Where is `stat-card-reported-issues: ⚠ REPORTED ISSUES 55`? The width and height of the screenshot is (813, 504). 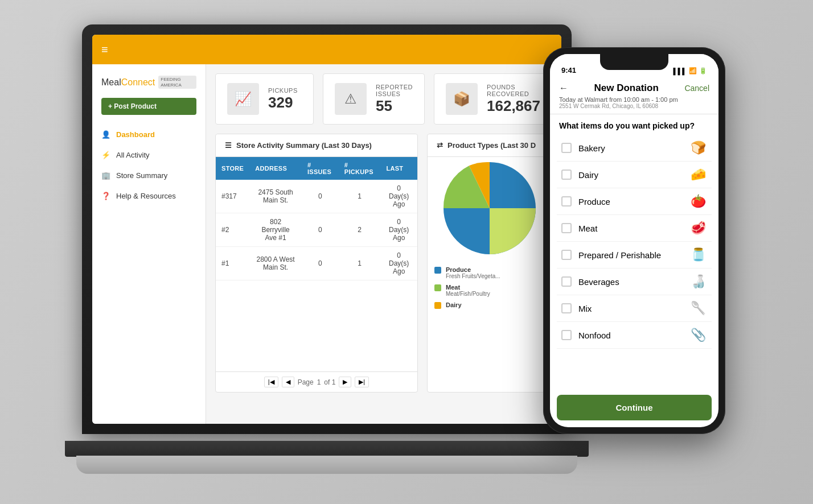 stat-card-reported-issues: ⚠ REPORTED ISSUES 55 is located at coordinates (373, 99).